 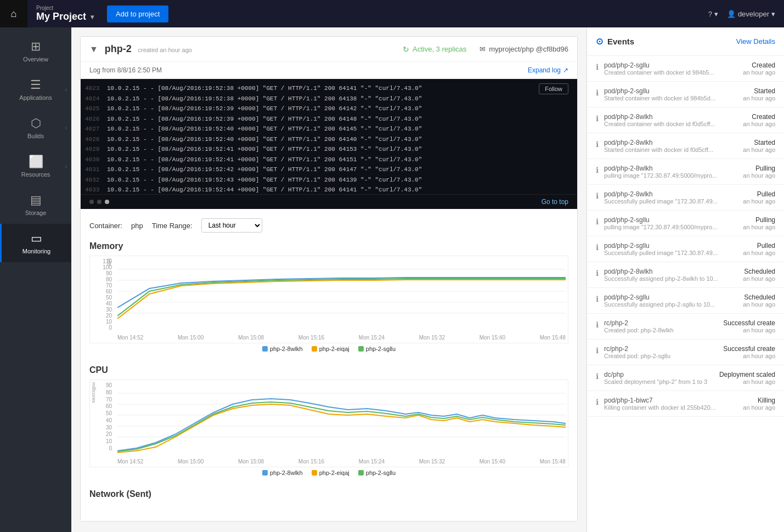 I want to click on x-tick: Mon 15:48, so click(x=553, y=462).